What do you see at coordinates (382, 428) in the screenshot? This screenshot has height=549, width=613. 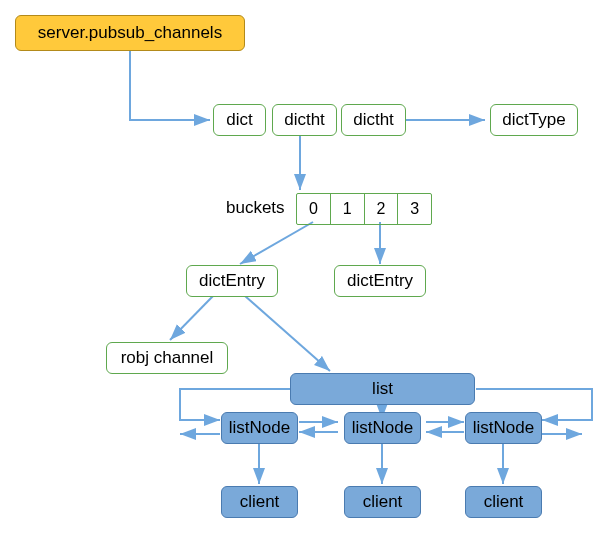 I see `listnode2-label: listNode` at bounding box center [382, 428].